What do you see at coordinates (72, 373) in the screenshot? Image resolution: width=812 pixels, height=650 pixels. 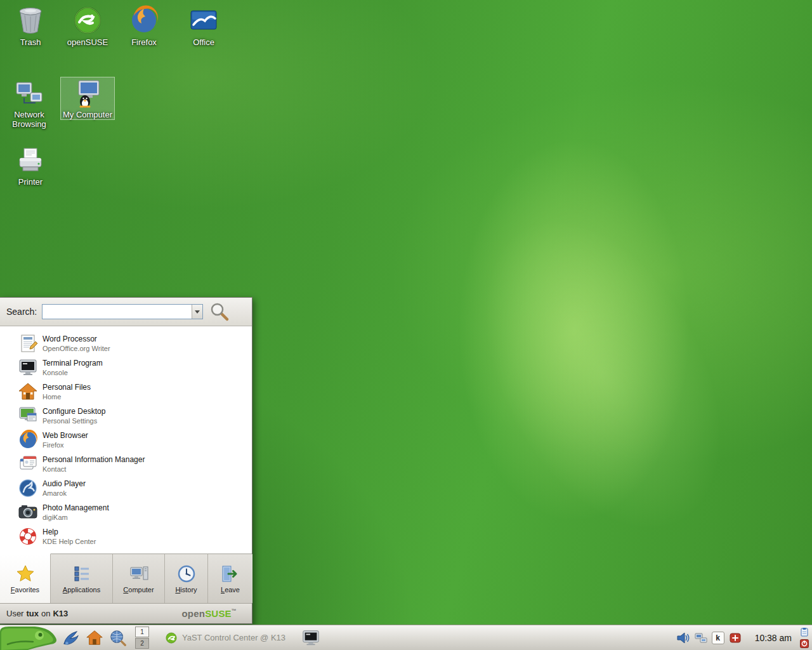 I see `favorite-subtitle: Konsole` at bounding box center [72, 373].